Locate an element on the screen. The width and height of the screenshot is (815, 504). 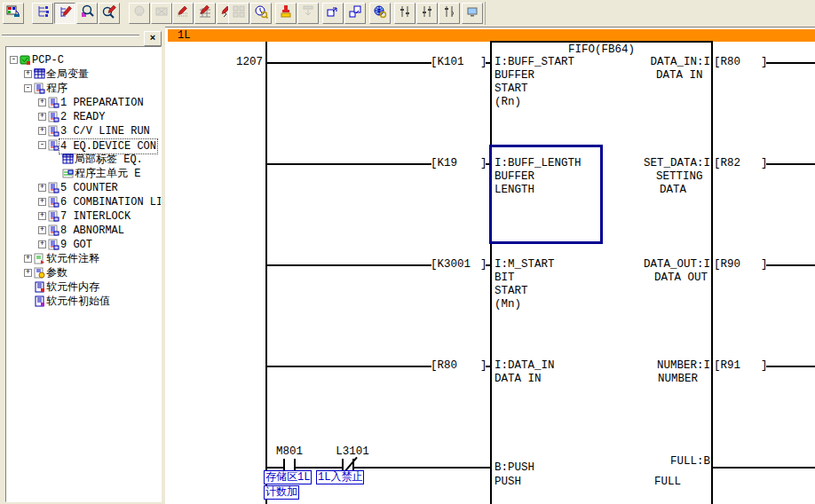
input-operand: [R80 is located at coordinates (444, 366).